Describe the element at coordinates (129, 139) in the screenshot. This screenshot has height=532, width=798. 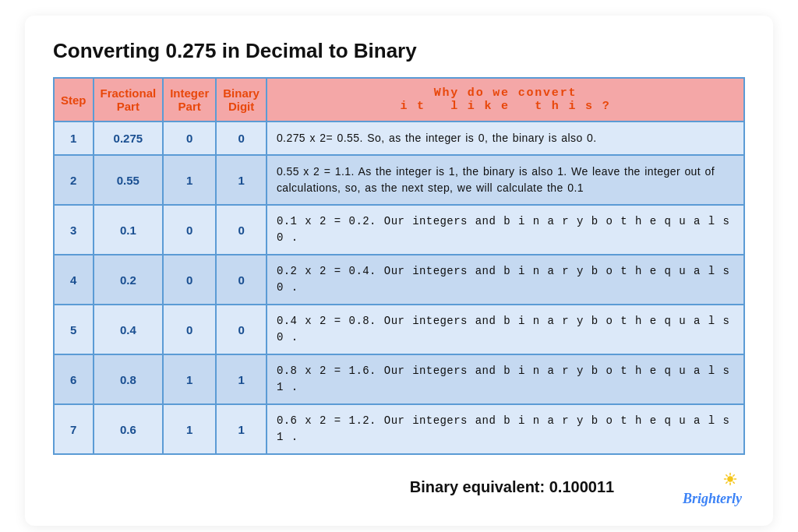
I see `cell-fractional: 0.275` at that location.